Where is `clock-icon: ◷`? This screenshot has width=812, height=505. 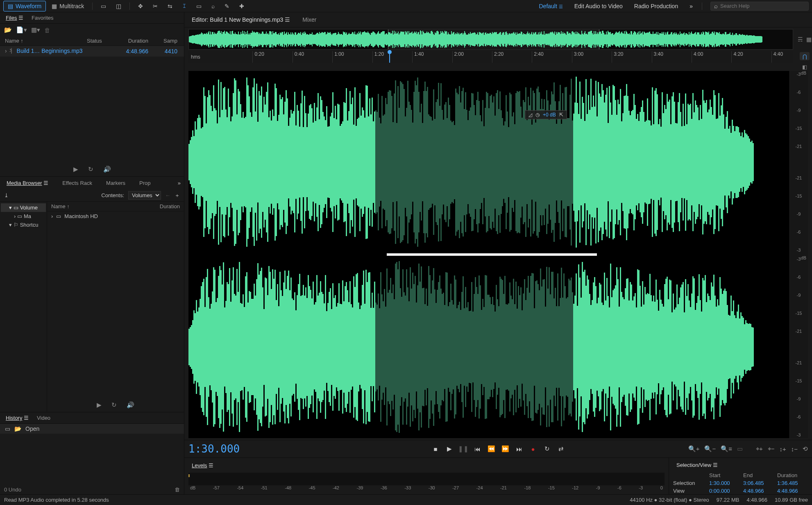
clock-icon: ◷ is located at coordinates (538, 115).